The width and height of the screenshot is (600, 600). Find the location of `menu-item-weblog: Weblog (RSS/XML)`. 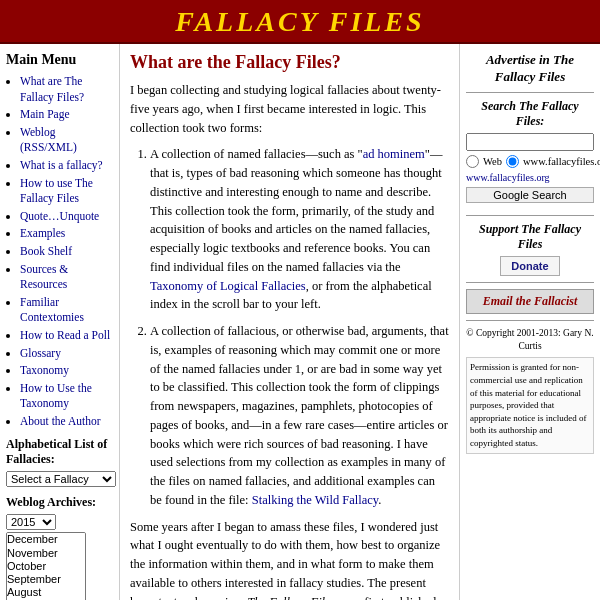

menu-item-weblog: Weblog (RSS/XML) is located at coordinates (66, 140).